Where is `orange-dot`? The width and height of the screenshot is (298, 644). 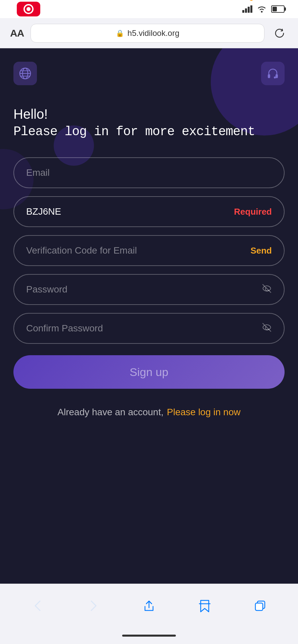
orange-dot is located at coordinates (251, 0).